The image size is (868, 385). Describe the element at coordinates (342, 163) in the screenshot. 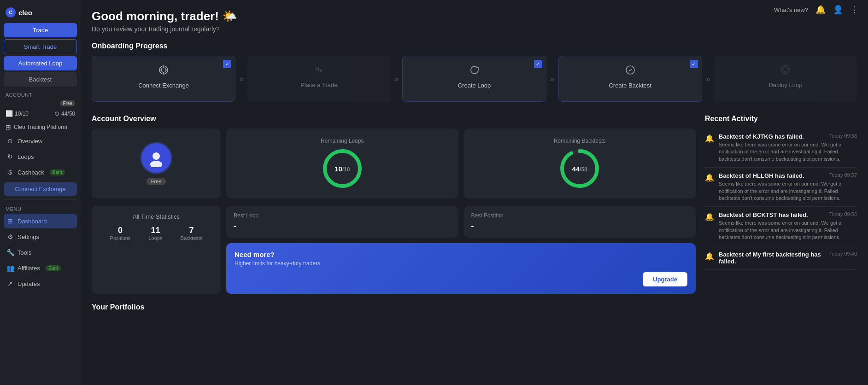

I see `remaining-loops-card: Remaining Loops 10/10` at that location.